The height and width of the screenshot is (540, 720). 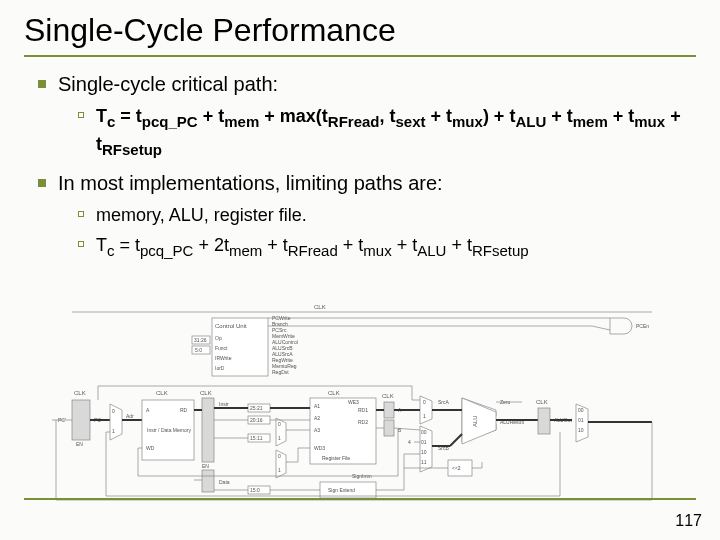 What do you see at coordinates (354, 402) in the screenshot?
I see `svg-text: WE3` at bounding box center [354, 402].